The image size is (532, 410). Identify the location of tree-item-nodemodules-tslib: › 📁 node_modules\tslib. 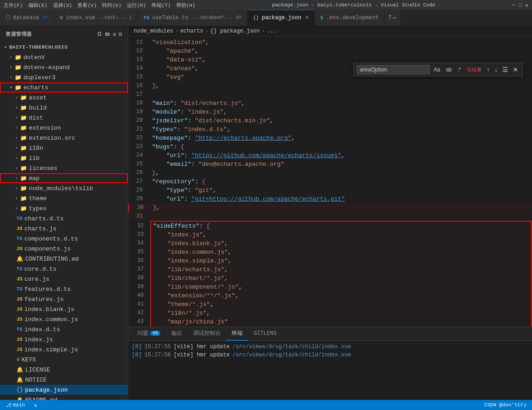
(64, 188).